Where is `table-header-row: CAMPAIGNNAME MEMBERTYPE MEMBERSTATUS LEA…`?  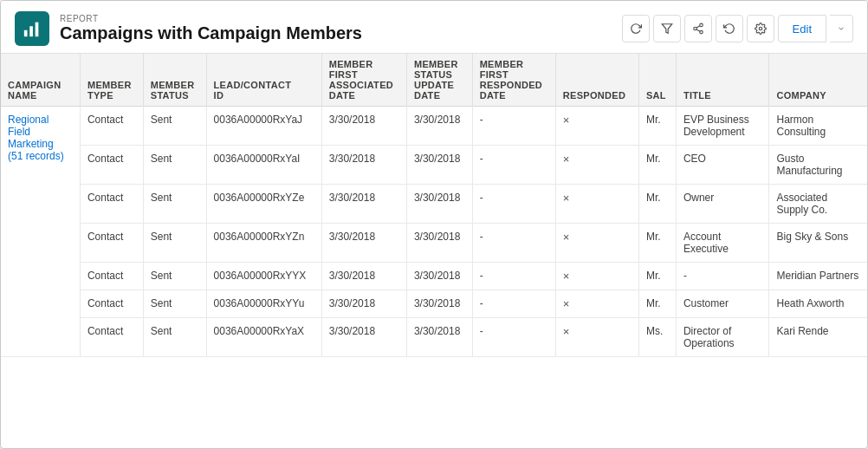
table-header-row: CAMPAIGNNAME MEMBERTYPE MEMBERSTATUS LEA… is located at coordinates (434, 80).